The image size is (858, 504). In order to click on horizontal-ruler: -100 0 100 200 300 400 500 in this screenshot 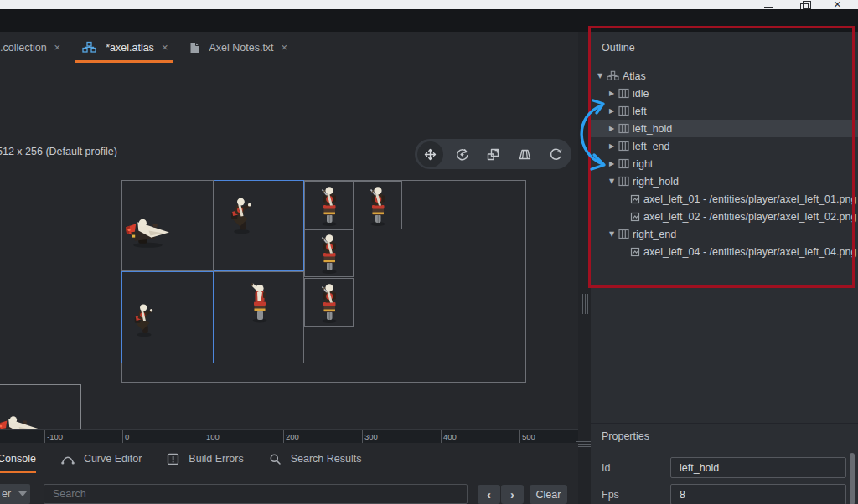, I will do `click(289, 436)`.